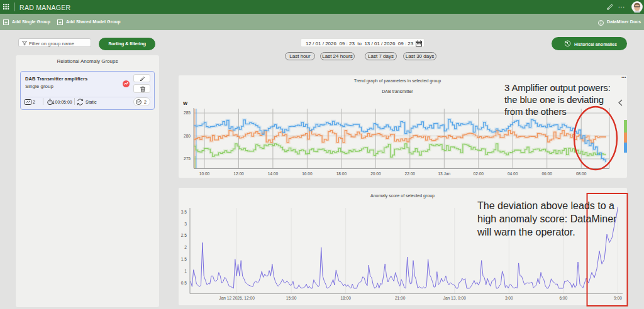 Image resolution: width=644 pixels, height=309 pixels. I want to click on svg-text: 9:00, so click(618, 298).